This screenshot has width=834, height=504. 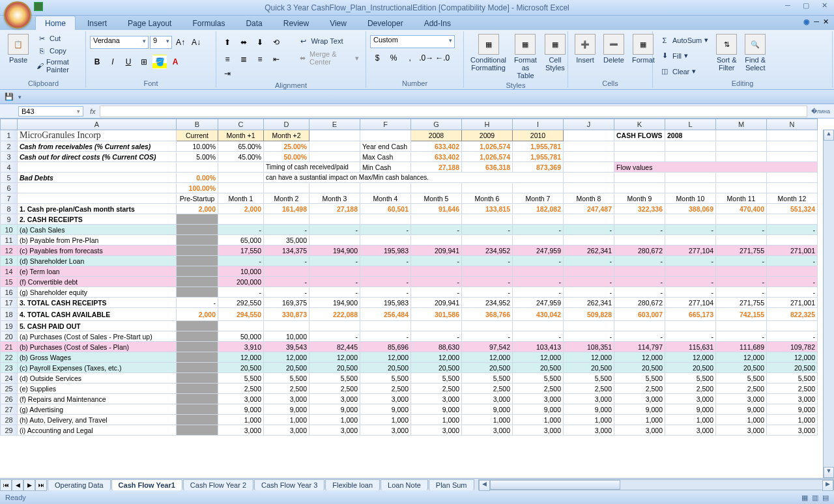 What do you see at coordinates (792, 347) in the screenshot?
I see `cell: 109,782` at bounding box center [792, 347].